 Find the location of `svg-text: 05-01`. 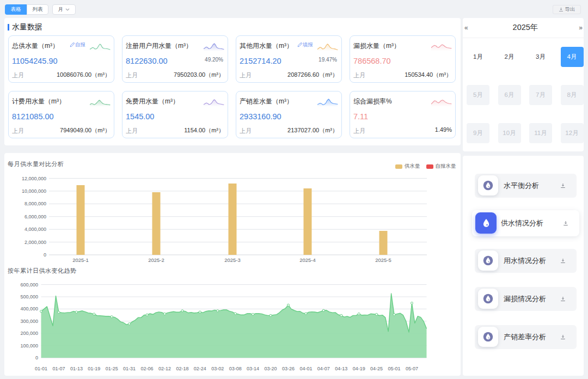

svg-text: 05-01 is located at coordinates (394, 369).